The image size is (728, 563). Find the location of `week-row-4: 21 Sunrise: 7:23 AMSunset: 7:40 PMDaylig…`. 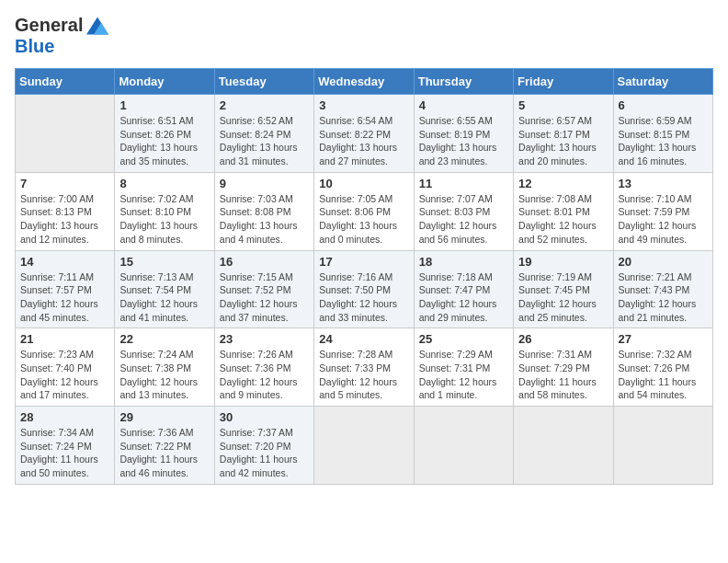

week-row-4: 21 Sunrise: 7:23 AMSunset: 7:40 PMDaylig… is located at coordinates (364, 368).